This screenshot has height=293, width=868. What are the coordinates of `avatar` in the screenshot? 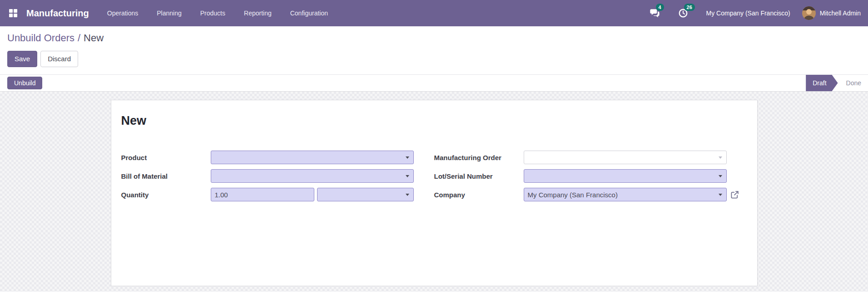 It's located at (809, 13).